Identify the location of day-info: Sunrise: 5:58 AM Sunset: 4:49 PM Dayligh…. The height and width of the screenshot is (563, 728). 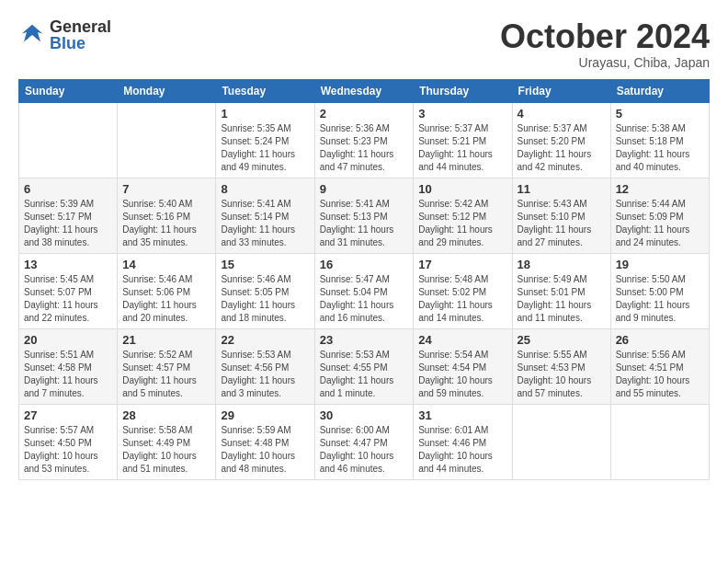
(166, 450).